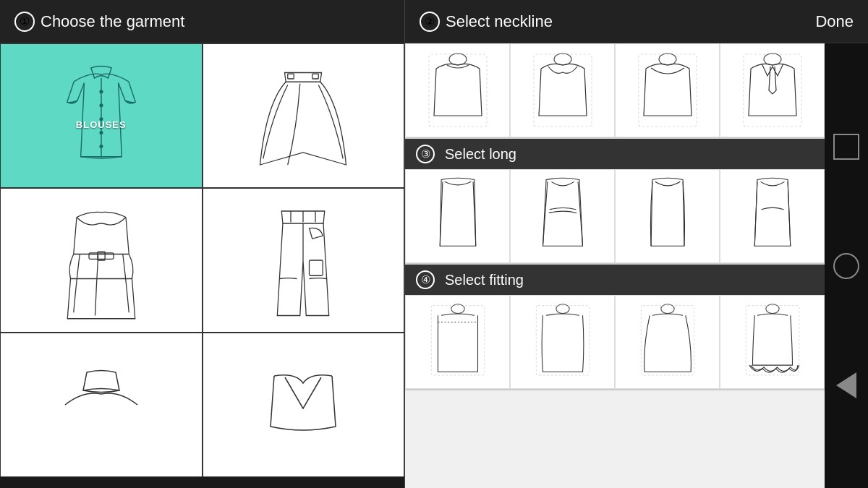 The image size is (868, 488). I want to click on section-long-label: Select long, so click(480, 155).